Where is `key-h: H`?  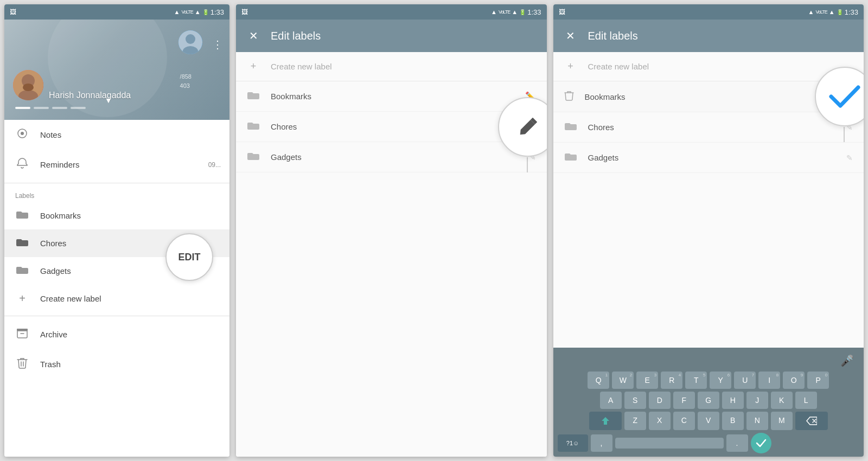 key-h: H is located at coordinates (733, 400).